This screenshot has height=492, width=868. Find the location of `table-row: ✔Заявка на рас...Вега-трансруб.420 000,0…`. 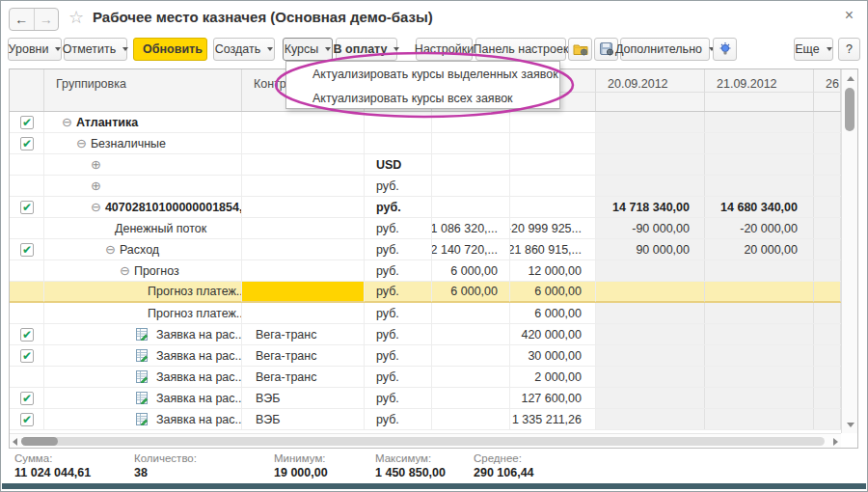

table-row: ✔Заявка на рас...Вега-трансруб.420 000,0… is located at coordinates (425, 335).